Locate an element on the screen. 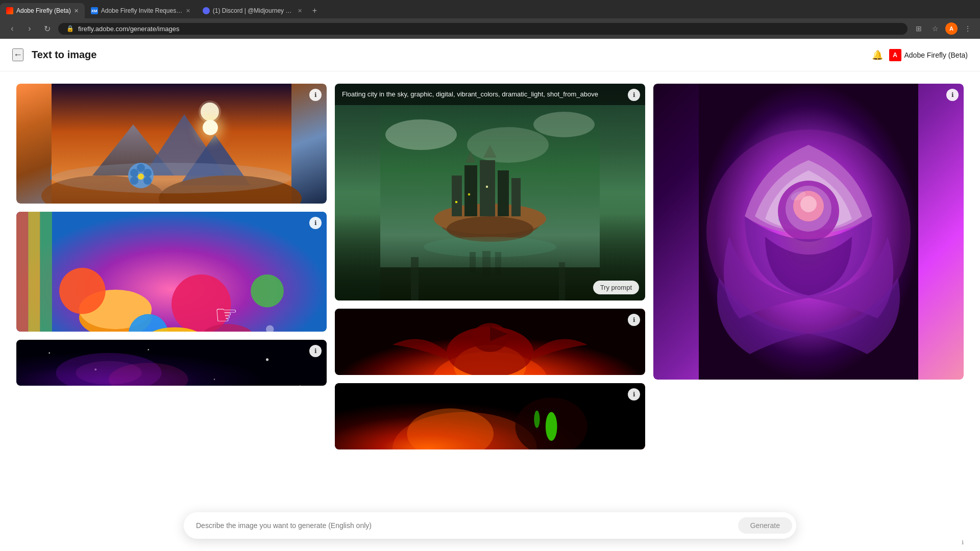 The width and height of the screenshot is (980, 551). info-button-colorful: ℹ is located at coordinates (315, 223).